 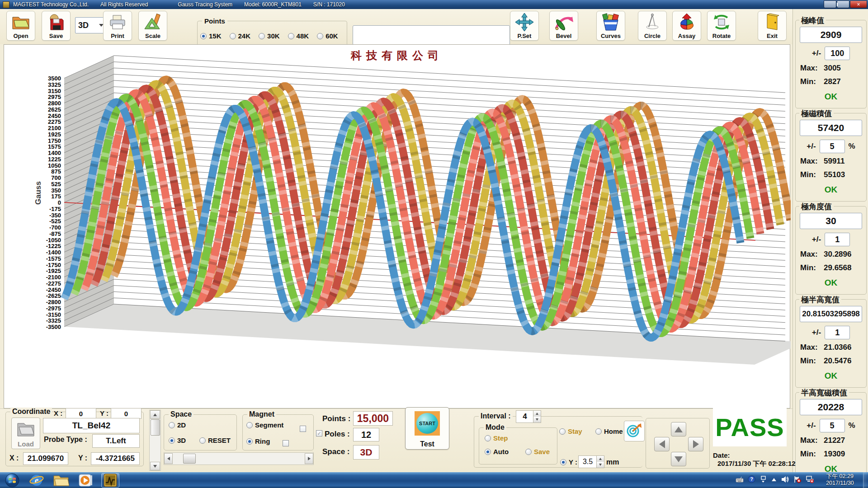 I want to click on tolerance-label: +/-, so click(x=811, y=426).